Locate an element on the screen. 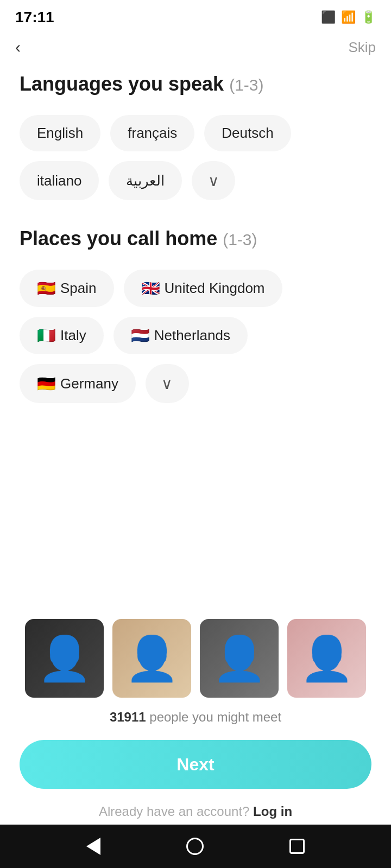 This screenshot has height=868, width=391. languages-section-title: Languages you speak (1-3) is located at coordinates (195, 84).